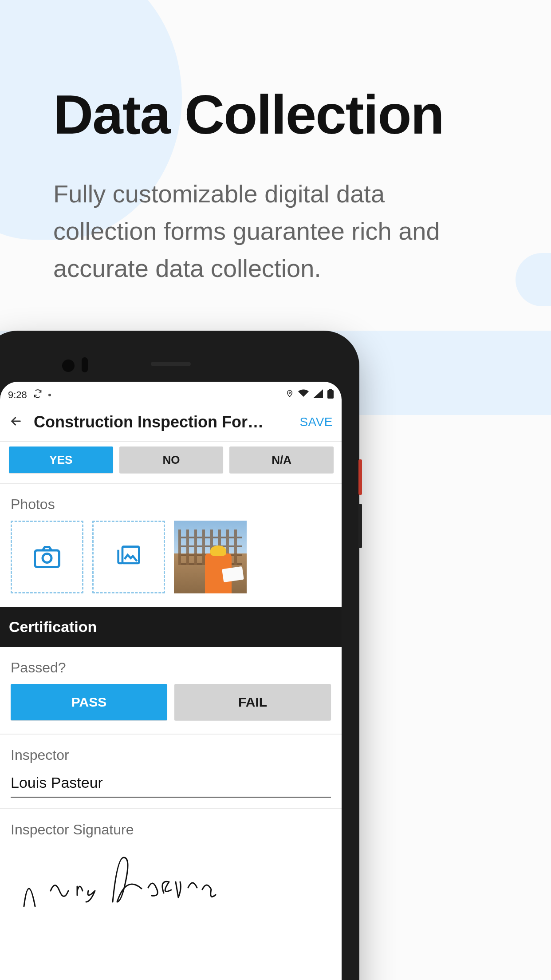 The width and height of the screenshot is (551, 980). Describe the element at coordinates (171, 829) in the screenshot. I see `signature-label: Inspector Signature` at that location.